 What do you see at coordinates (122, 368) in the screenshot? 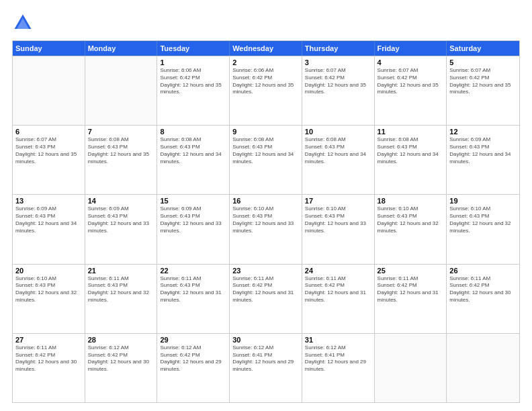
I see `cal-cell: 28Sunrise: 6:12 AM Sunset: 6:42 PM Dayli…` at bounding box center [122, 368].